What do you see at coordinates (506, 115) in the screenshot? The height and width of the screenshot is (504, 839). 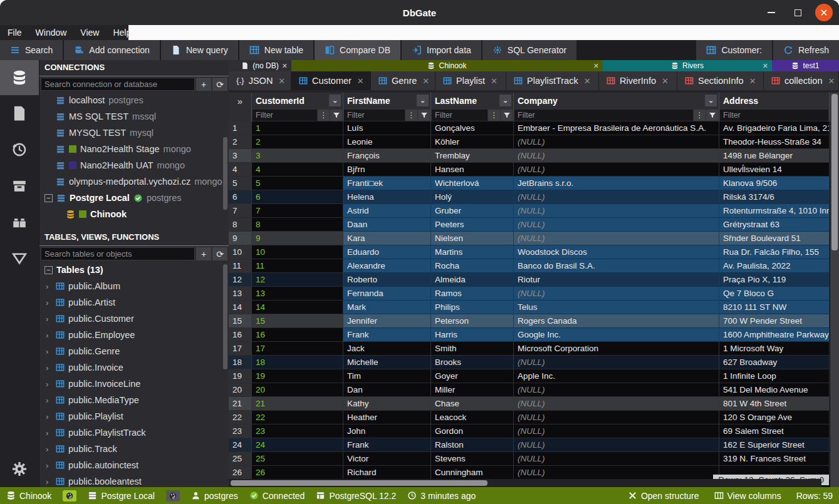 I see `filter-funnel-icon` at bounding box center [506, 115].